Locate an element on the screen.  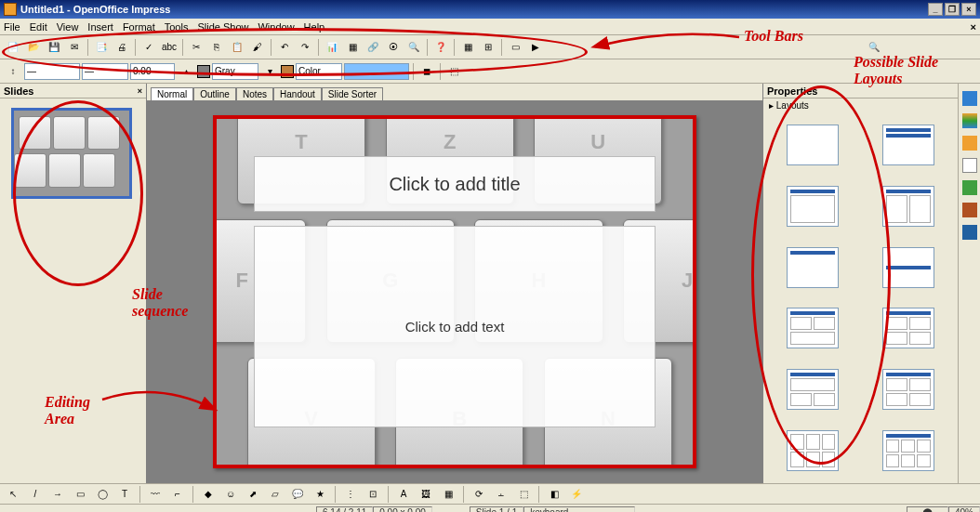
curve-icon: 〰 is located at coordinates (155, 494).